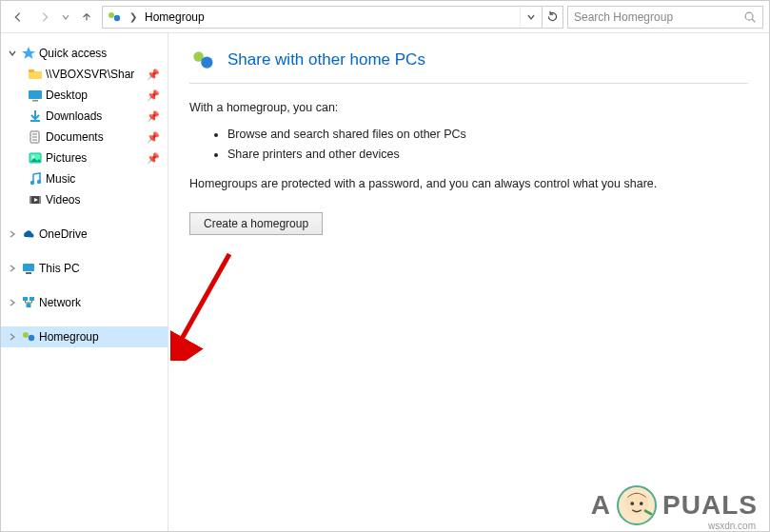 Image resolution: width=770 pixels, height=532 pixels. Describe the element at coordinates (12, 53) in the screenshot. I see `chevron-down-icon` at that location.